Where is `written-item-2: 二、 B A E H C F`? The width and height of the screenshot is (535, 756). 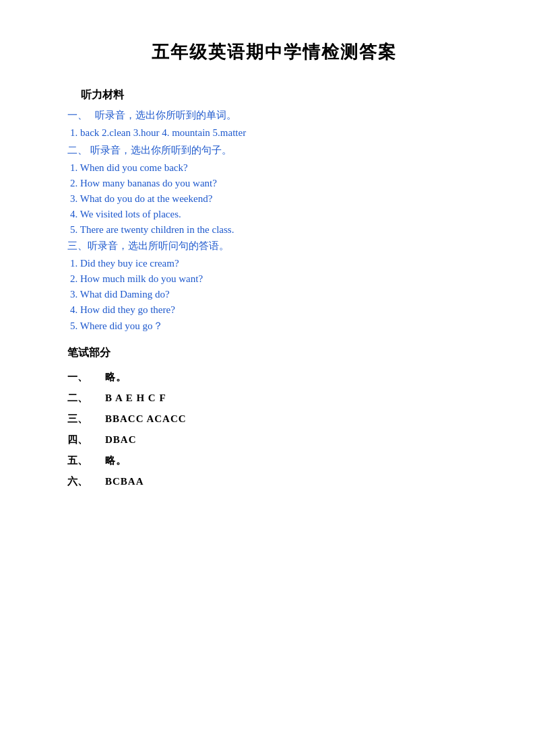 written-item-2: 二、 B A E H C F is located at coordinates (274, 399).